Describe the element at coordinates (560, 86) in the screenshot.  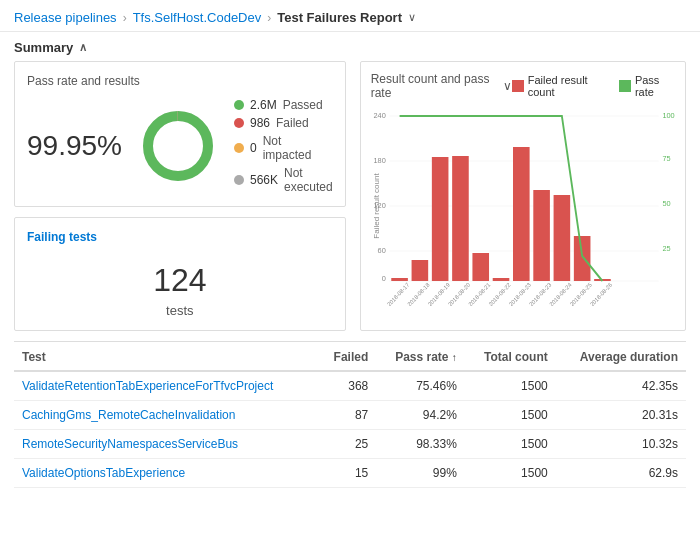
I see `chart-legend-failed: Failed result count` at that location.